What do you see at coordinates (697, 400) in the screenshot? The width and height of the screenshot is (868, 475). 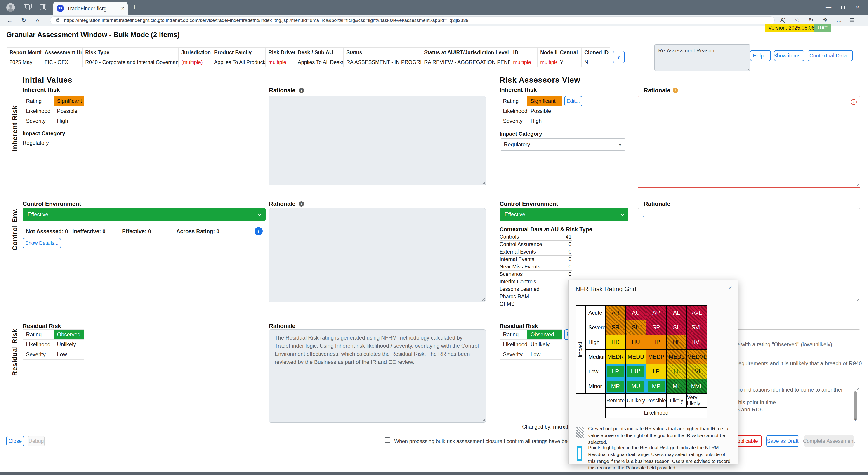 I see `likelihood-column-label: Very Likely` at bounding box center [697, 400].